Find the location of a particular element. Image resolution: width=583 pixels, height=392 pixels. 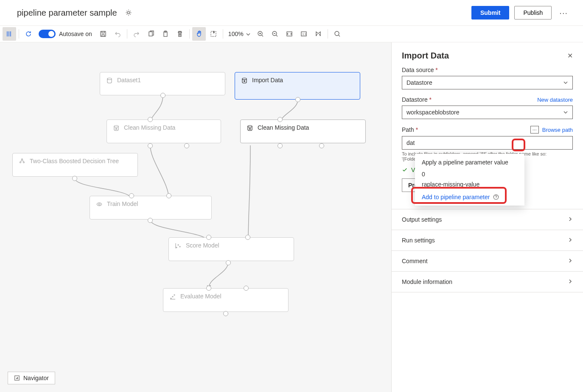

select-icon is located at coordinates (213, 34).